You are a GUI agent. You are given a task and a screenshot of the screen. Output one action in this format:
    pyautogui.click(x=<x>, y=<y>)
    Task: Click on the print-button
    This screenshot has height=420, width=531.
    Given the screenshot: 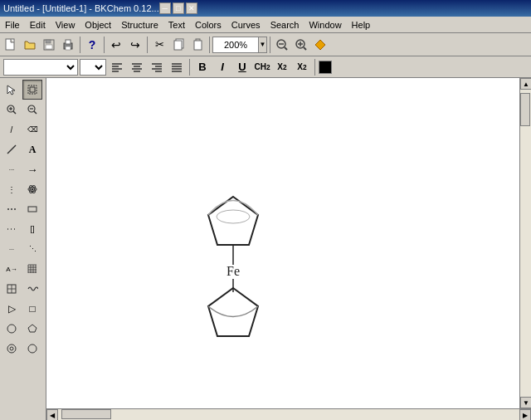 What is the action you would take?
    pyautogui.click(x=68, y=45)
    